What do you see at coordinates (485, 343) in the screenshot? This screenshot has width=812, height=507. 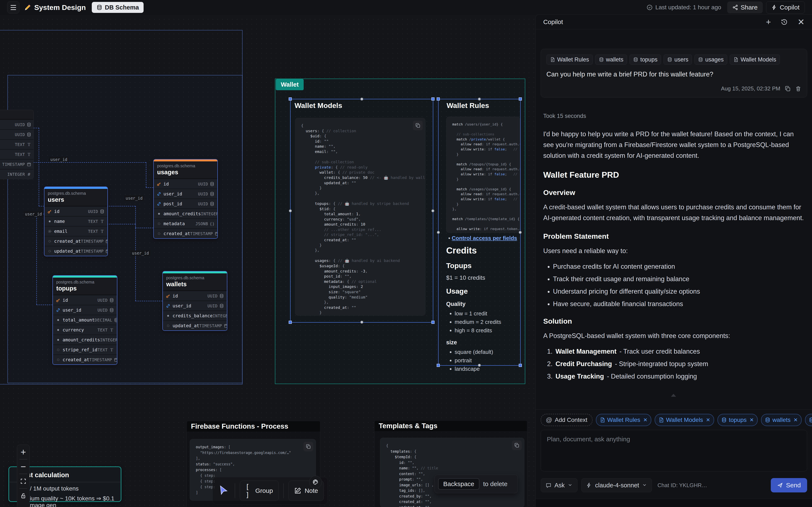 I see `size-heading: size` at bounding box center [485, 343].